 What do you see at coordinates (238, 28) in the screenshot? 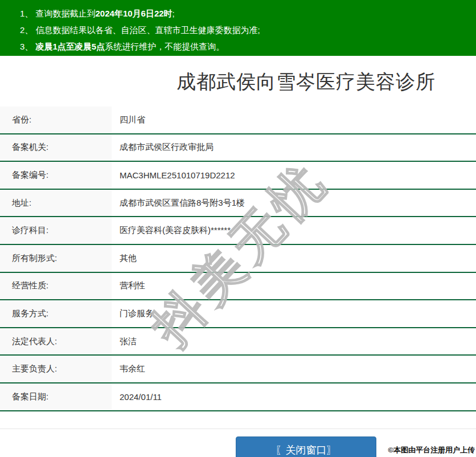
I see `notice-banner: 1、 查询数据截止到2024年10月6日22时; 2、 信息数据结果以各省、自治…` at bounding box center [238, 28].